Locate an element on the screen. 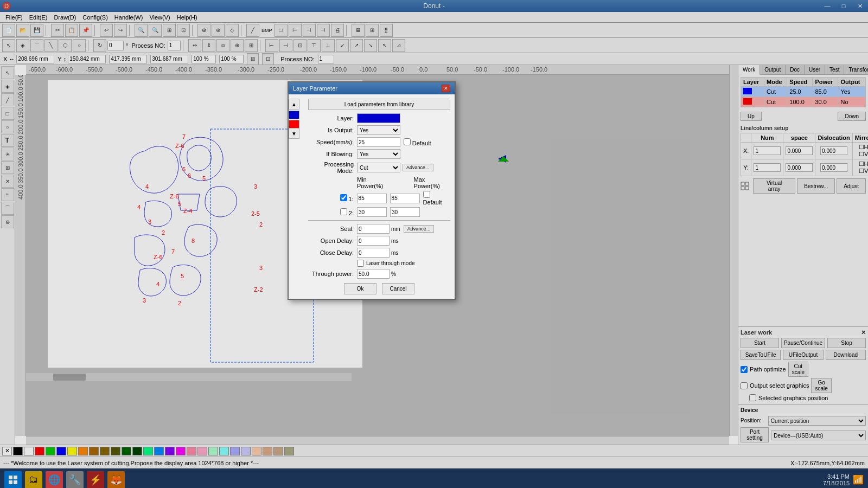 The width and height of the screenshot is (868, 488). dialog-title: Layer Parameter is located at coordinates (315, 88).